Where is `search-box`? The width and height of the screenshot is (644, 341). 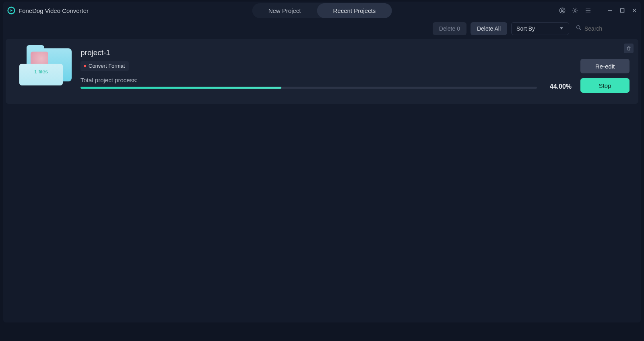
search-box is located at coordinates (604, 29).